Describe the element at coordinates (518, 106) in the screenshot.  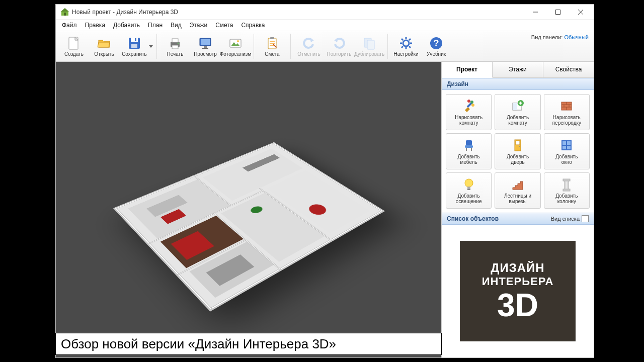
I see `add-room-icon` at that location.